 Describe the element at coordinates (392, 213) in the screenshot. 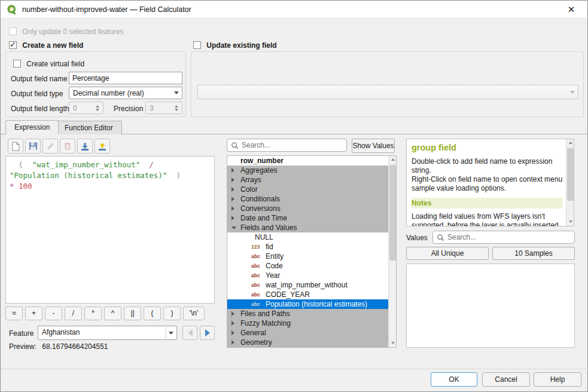

I see `tree-scrollbar-thumb` at that location.